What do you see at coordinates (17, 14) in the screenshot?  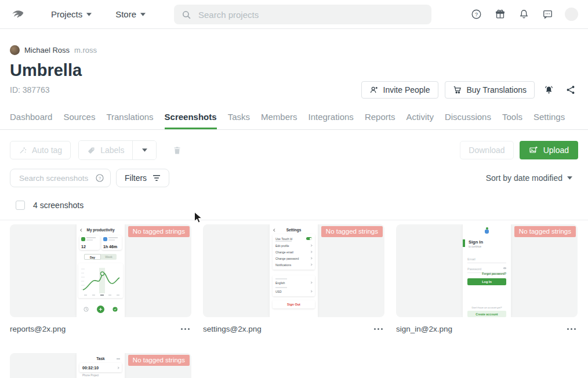 I see `crowdin-logo-icon` at bounding box center [17, 14].